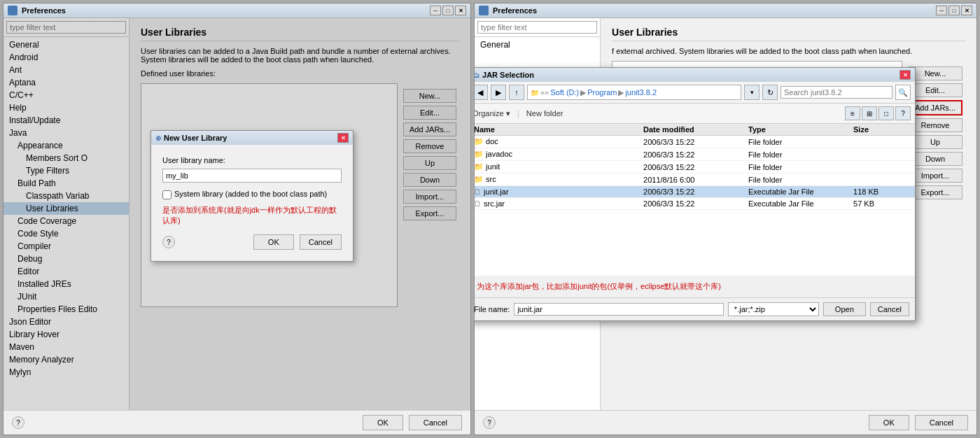 The width and height of the screenshot is (980, 438). I want to click on system-library-label: System library (added to the boot class …, so click(251, 194).